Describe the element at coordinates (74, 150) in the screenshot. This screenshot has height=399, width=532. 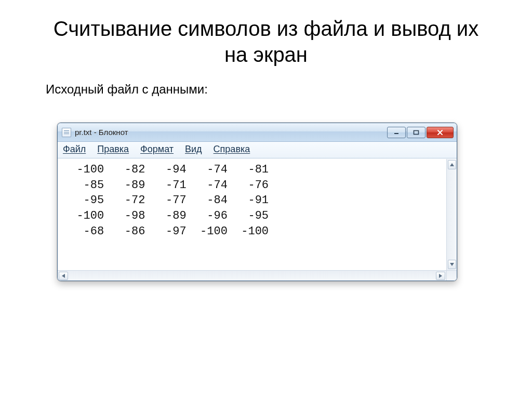
I see `menu-file: Файл` at that location.